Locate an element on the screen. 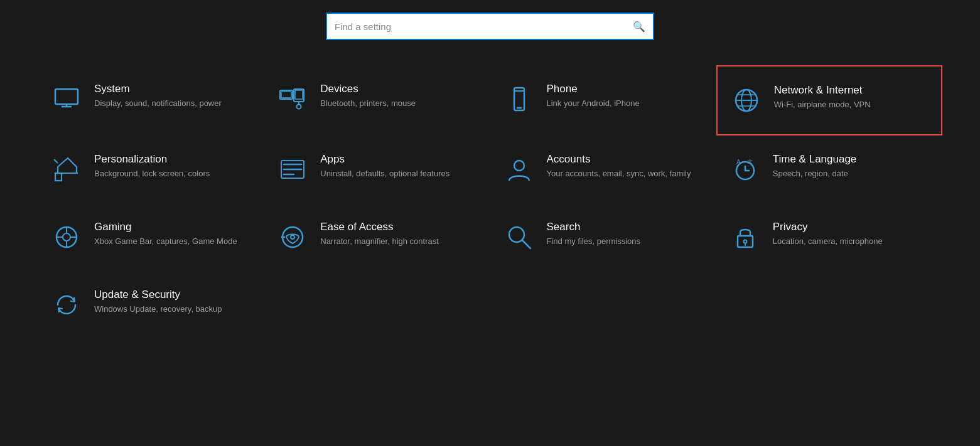 Image resolution: width=980 pixels, height=446 pixels. gaming-title: Gaming is located at coordinates (173, 227).